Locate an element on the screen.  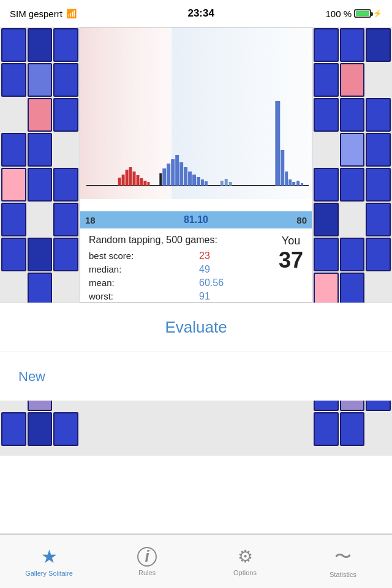
axis-center: 81.10 is located at coordinates (196, 220).